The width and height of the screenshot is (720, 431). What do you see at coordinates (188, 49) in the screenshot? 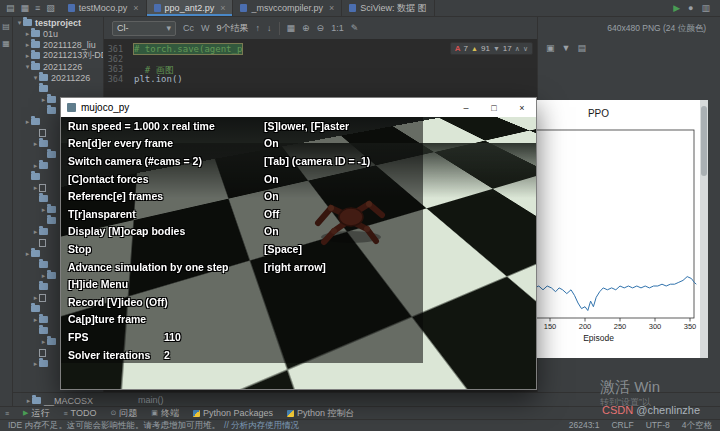
I see `code-line: # torch.save(agent_p` at bounding box center [188, 49].